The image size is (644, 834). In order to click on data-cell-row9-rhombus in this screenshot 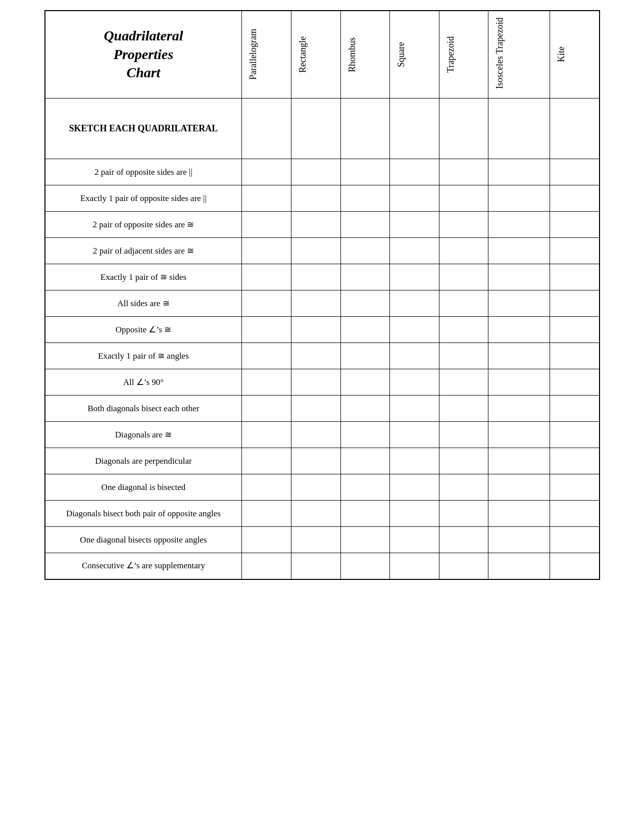, I will do `click(365, 382)`.